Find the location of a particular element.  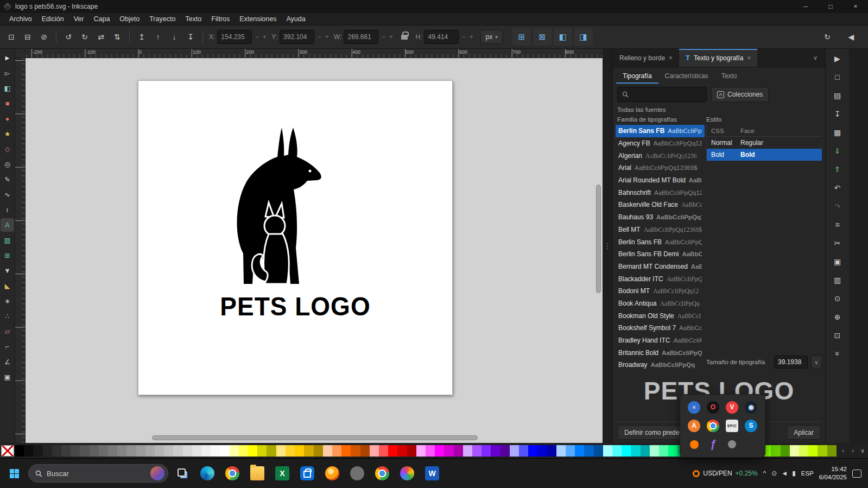

export-icon: ⇑ is located at coordinates (838, 169).